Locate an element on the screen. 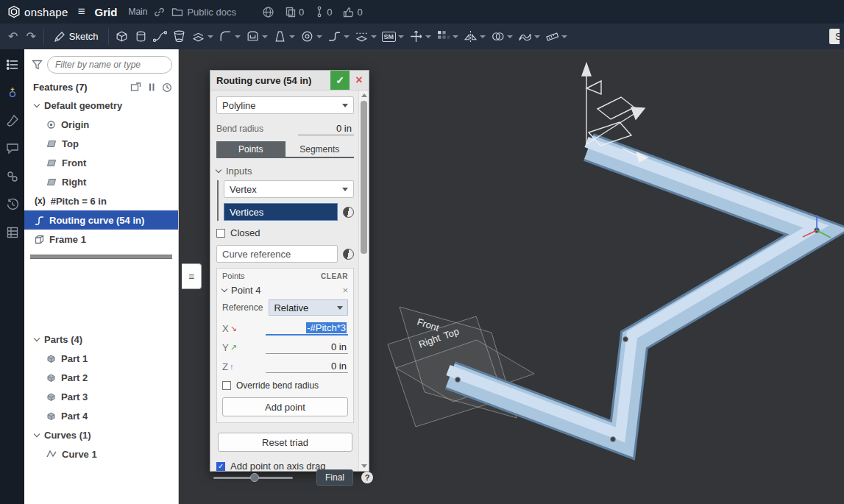 Image resolution: width=844 pixels, height=504 pixels. linear-pattern-tool is located at coordinates (447, 37).